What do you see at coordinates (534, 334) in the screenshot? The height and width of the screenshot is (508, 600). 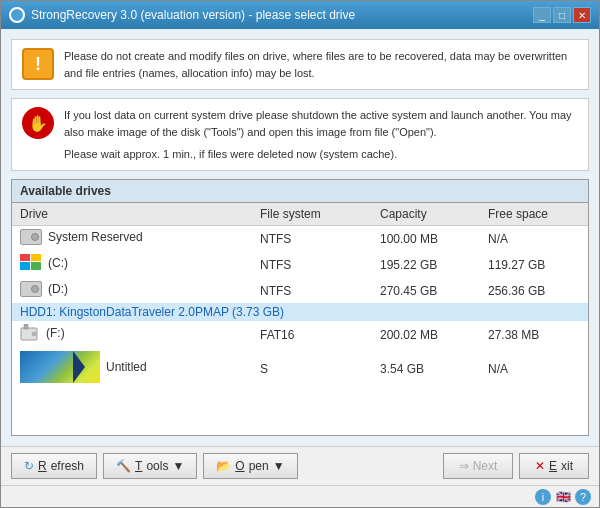 I see `drive-free: 27.38 MB` at bounding box center [534, 334].